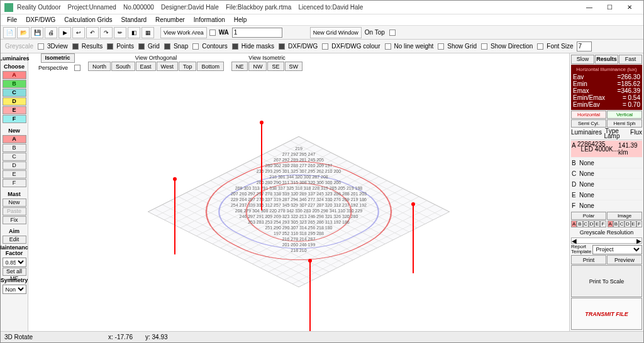 This screenshot has width=644, height=343. Describe the element at coordinates (484, 46) in the screenshot. I see `show-grid-check` at that location.